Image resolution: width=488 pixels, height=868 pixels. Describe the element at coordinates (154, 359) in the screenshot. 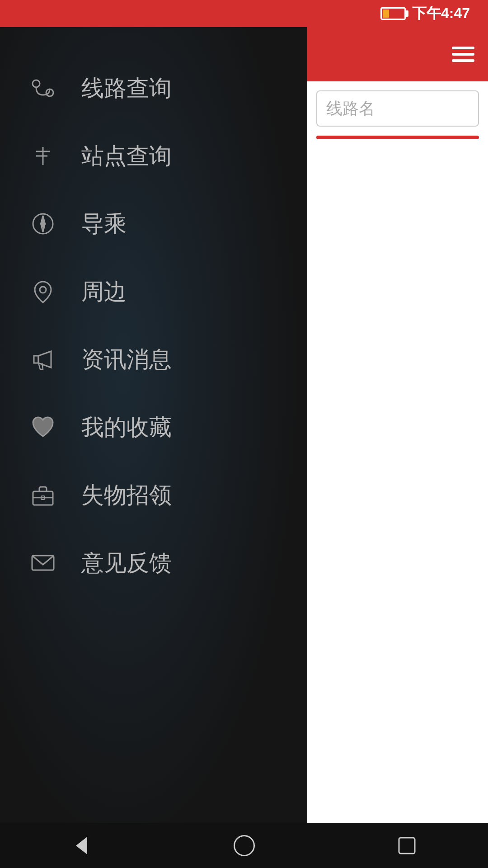

I see `menu-item-news: 资讯消息` at that location.